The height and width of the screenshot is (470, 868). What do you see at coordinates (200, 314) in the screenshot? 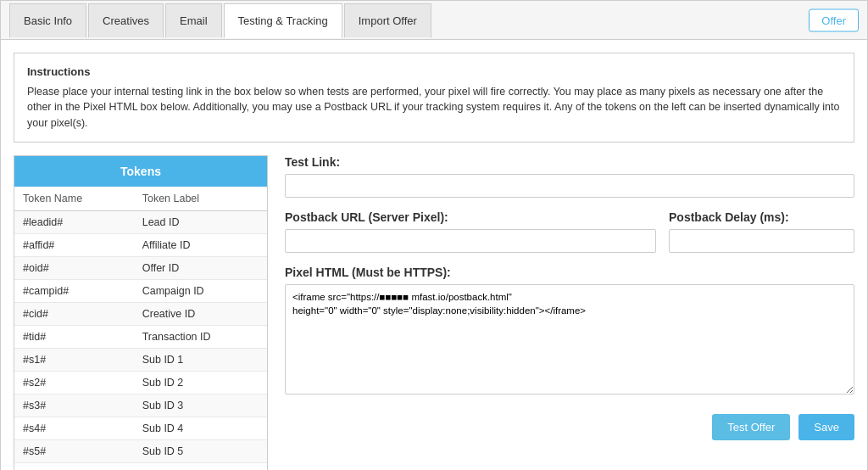
I see `token-label-cell: Creative ID` at bounding box center [200, 314].